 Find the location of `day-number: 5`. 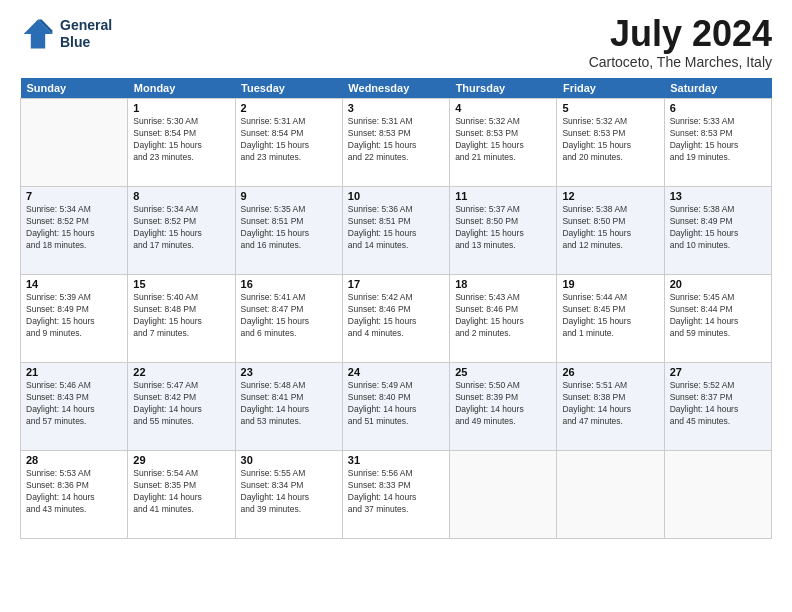

day-number: 5 is located at coordinates (610, 108).